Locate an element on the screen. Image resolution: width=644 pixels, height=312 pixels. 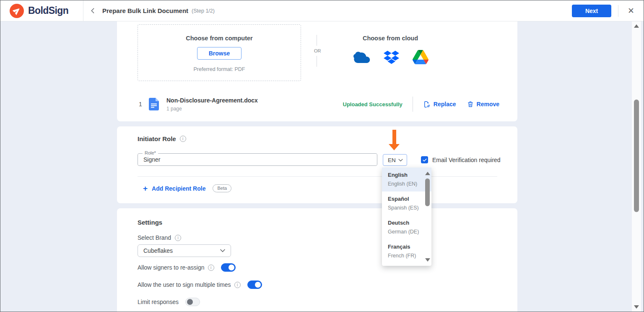
sign-multiple-info-icon: i is located at coordinates (237, 285).